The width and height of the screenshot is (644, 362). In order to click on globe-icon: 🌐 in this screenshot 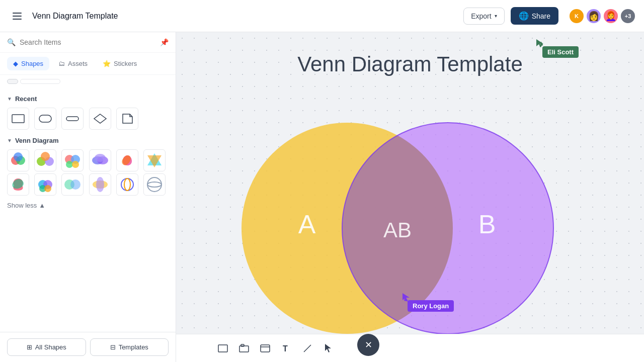, I will do `click(524, 16)`.